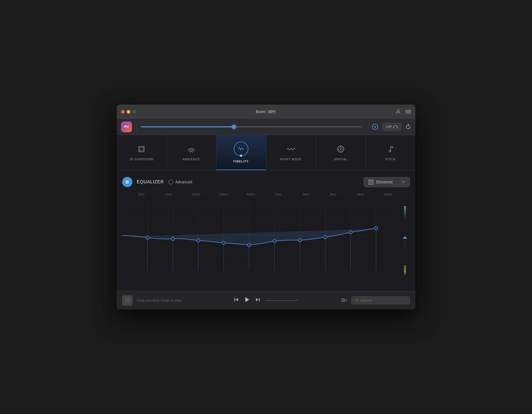 The image size is (532, 414). I want to click on effect-surround: 3D SURROUND, so click(142, 153).